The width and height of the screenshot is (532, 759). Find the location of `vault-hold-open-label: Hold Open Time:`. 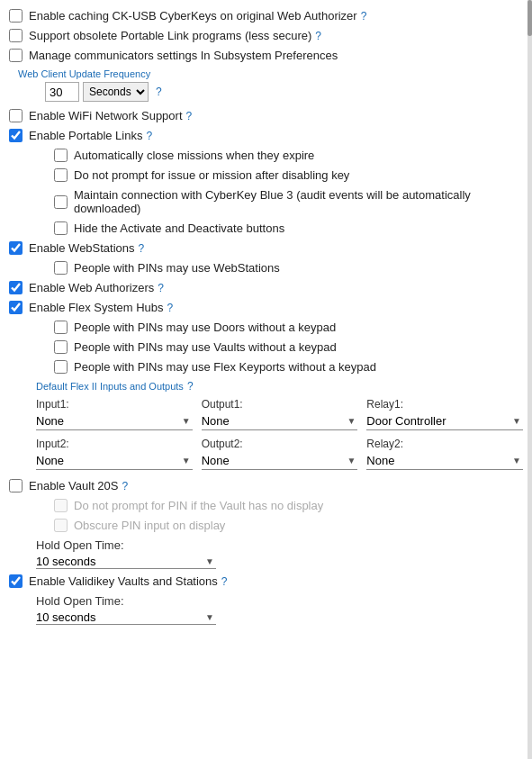

vault-hold-open-label: Hold Open Time: is located at coordinates (279, 546).